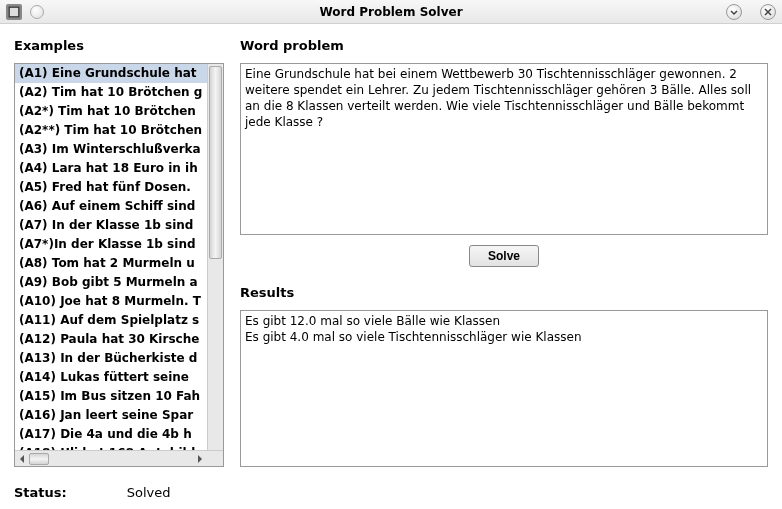 Image resolution: width=782 pixels, height=509 pixels. What do you see at coordinates (111, 302) in the screenshot?
I see `list-item: (A10) Joe hat 8 Murmeln. T` at bounding box center [111, 302].